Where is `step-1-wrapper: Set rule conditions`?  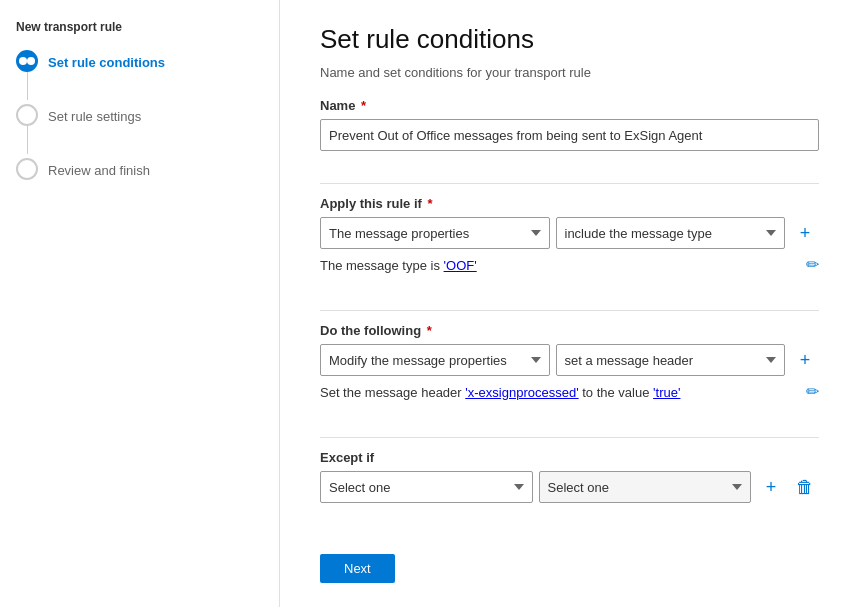
step-1-wrapper: Set rule conditions is located at coordinates (140, 75).